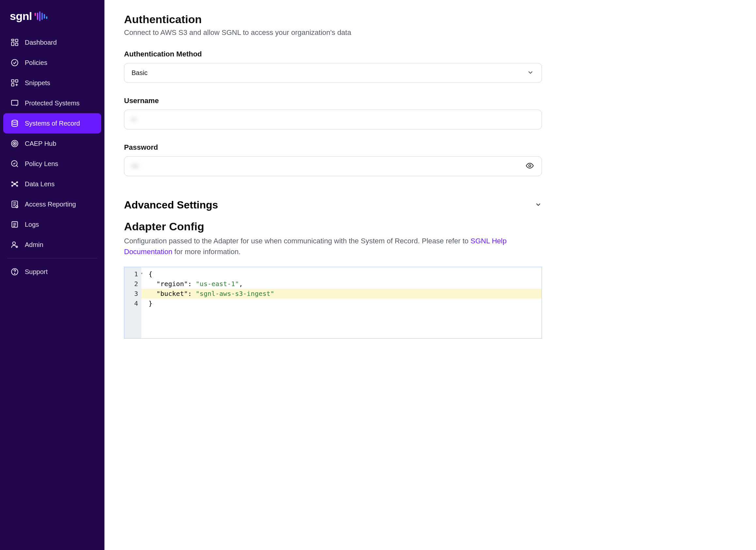 This screenshot has width=756, height=550. I want to click on nav-secondary: Support, so click(52, 272).